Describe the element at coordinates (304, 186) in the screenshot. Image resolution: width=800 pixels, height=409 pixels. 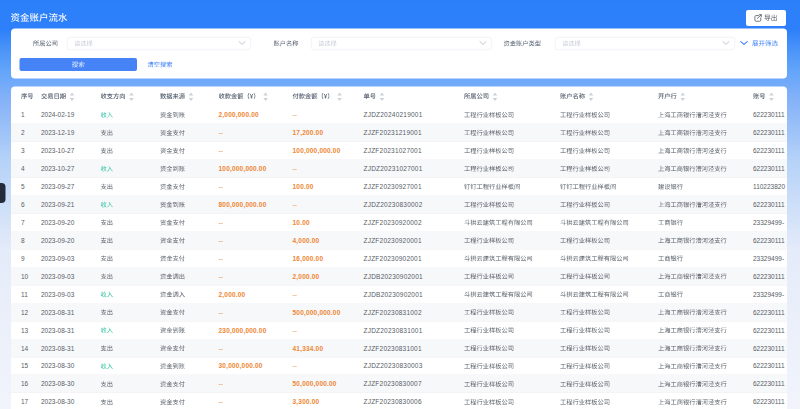
I see `svg-text: 100.00` at that location.